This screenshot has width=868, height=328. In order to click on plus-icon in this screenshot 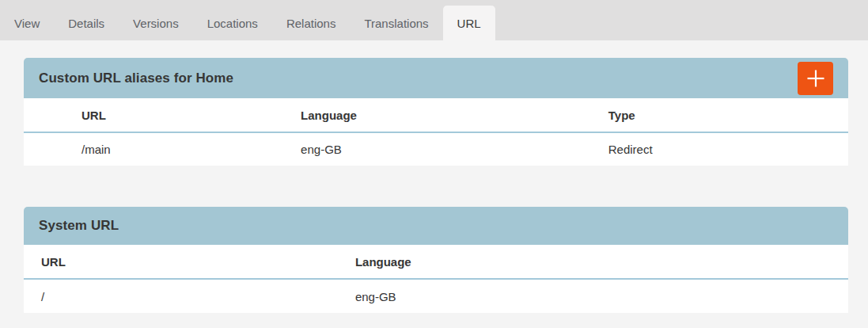, I will do `click(816, 78)`.